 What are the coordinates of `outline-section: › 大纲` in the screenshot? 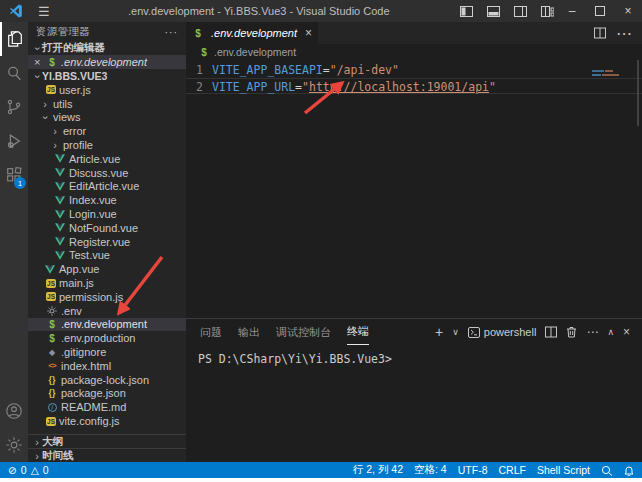 It's located at (107, 441).